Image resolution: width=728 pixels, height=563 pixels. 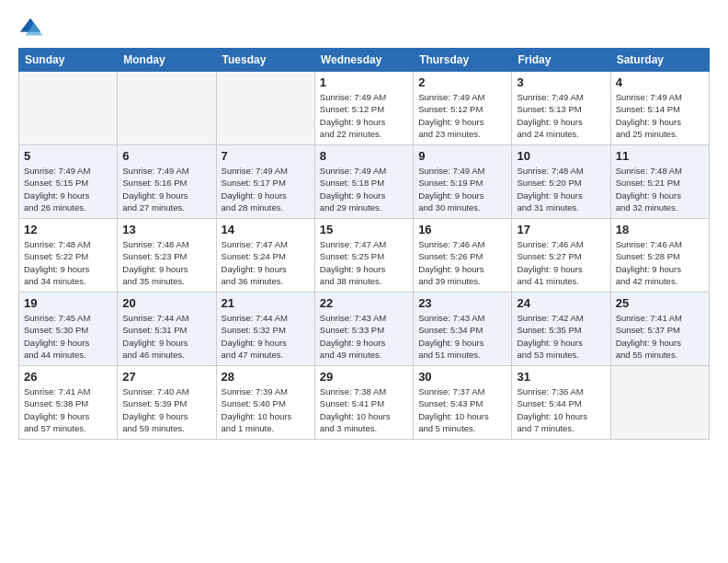 I want to click on day-info: Sunrise: 7:40 AM Sunset: 5:39 PM Dayligh…, so click(x=166, y=410).